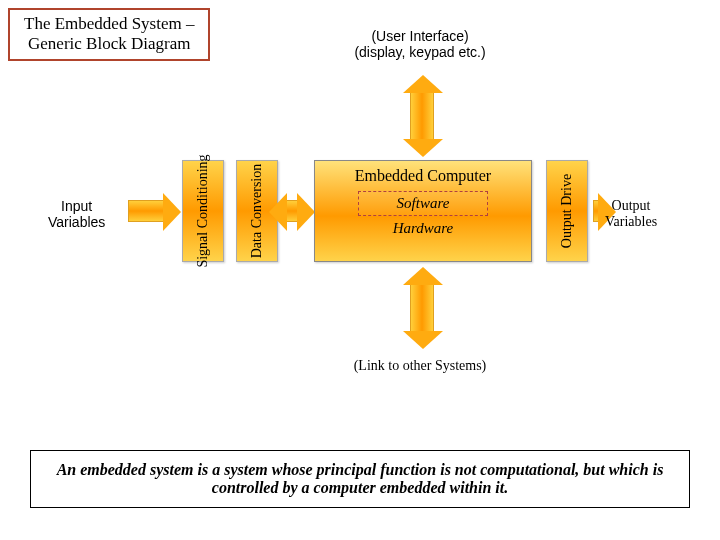 This screenshot has height=540, width=720. Describe the element at coordinates (360, 479) in the screenshot. I see `caption-box: An embedded system is a system whose pri…` at that location.